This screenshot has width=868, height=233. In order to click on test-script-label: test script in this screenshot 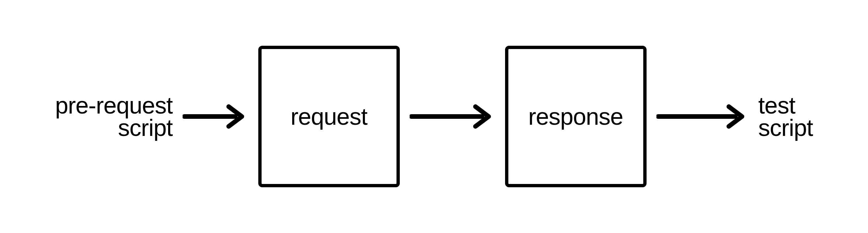, I will do `click(786, 117)`.